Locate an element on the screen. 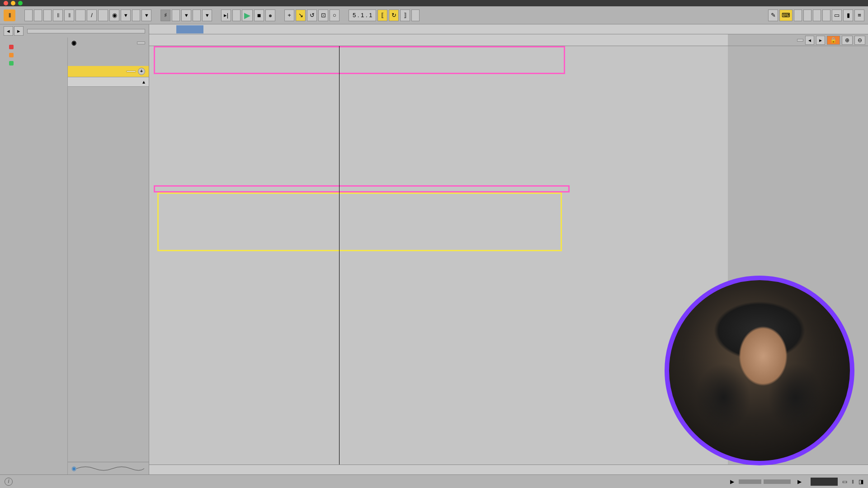 The height and width of the screenshot is (488, 868). arrangement-overview is located at coordinates (509, 29).